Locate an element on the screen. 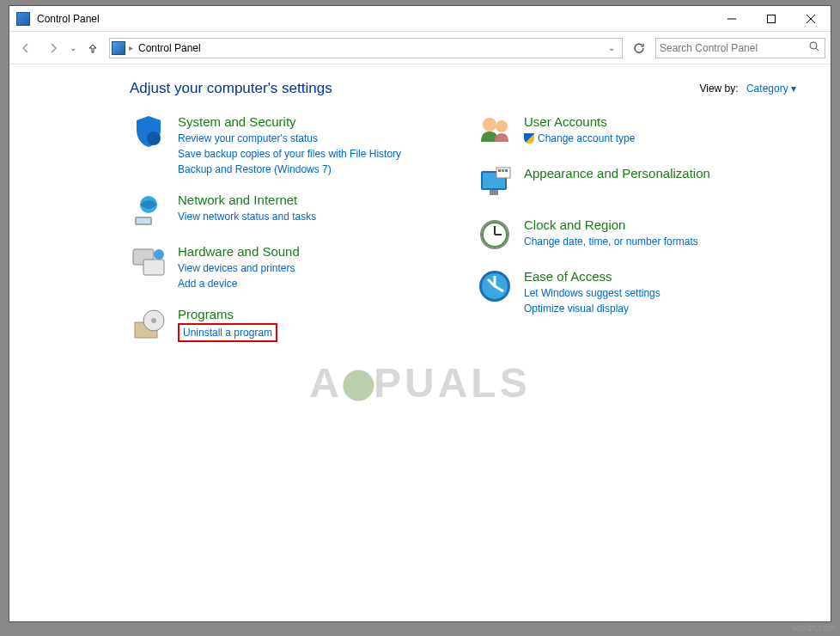 The height and width of the screenshot is (636, 840). link-suggest-settings: Let Windows suggest settings is located at coordinates (593, 293).